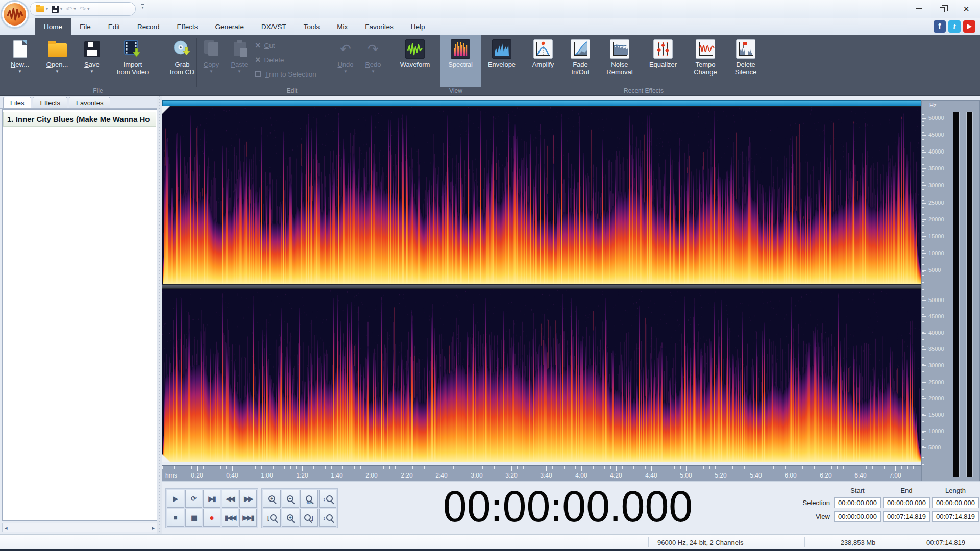  Describe the element at coordinates (211, 61) in the screenshot. I see `copy-button: Copy ▼` at that location.